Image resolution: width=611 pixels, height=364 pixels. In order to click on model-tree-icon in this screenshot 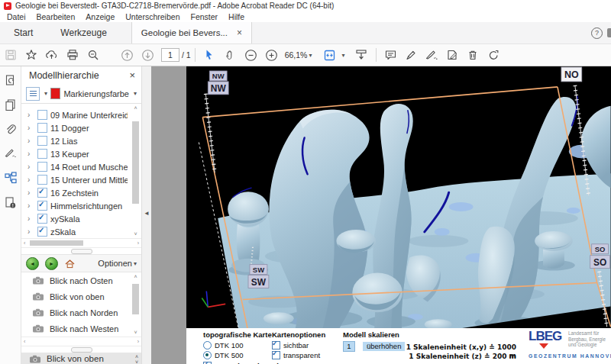, I will do `click(11, 178)`.